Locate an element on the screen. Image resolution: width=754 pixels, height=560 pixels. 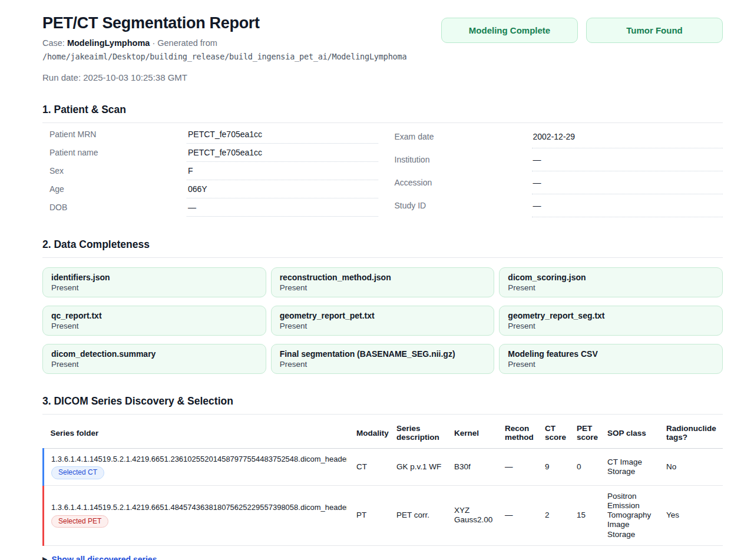
case-line: Case: ModelingLymphoma · Generated from … is located at coordinates (224, 49).